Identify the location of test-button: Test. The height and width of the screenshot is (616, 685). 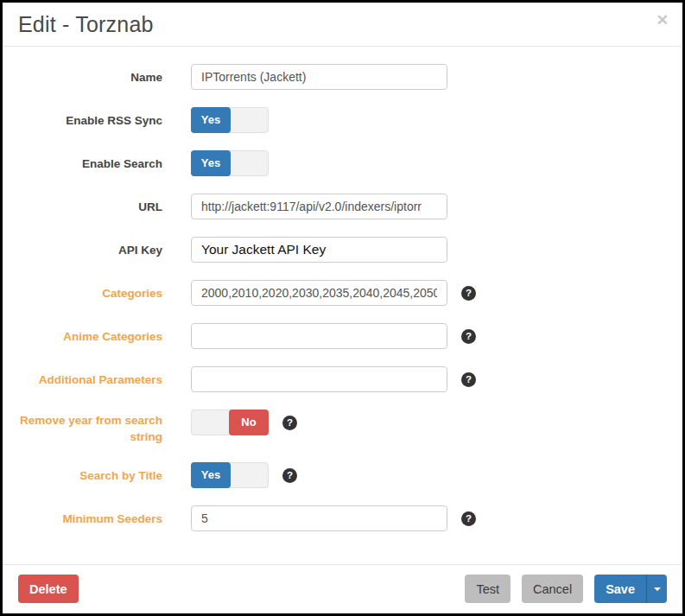
(487, 589).